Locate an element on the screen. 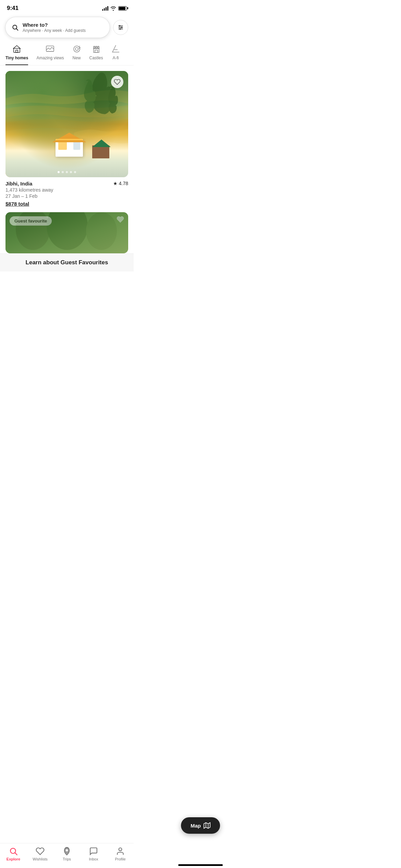 The image size is (401, 868). tab-a-frames: A-fi is located at coordinates (116, 53).